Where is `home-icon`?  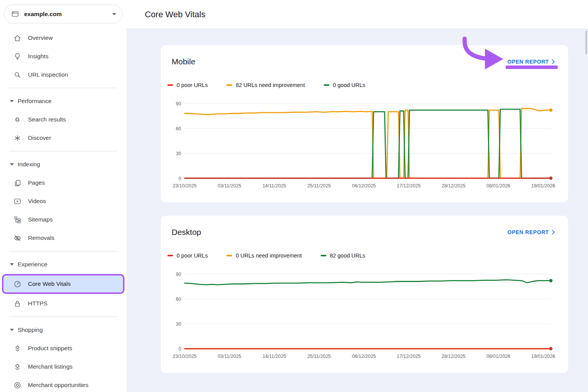
home-icon is located at coordinates (17, 38).